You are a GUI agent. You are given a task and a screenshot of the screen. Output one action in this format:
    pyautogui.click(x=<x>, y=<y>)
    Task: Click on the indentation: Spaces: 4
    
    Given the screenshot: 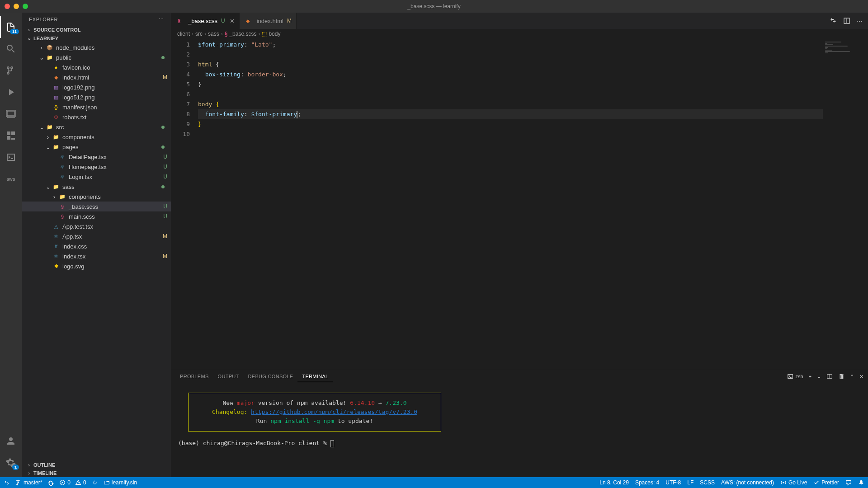 What is the action you would take?
    pyautogui.click(x=647, y=483)
    